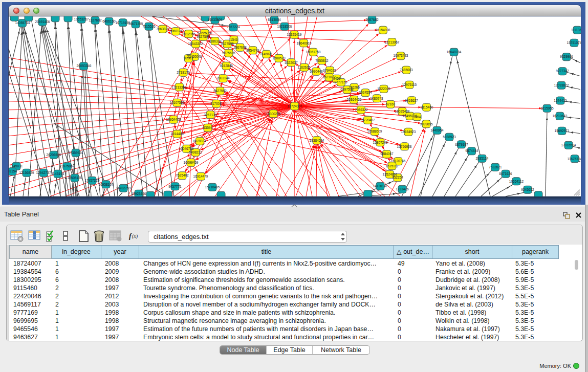 The height and width of the screenshot is (372, 588). I want to click on svg-text: 19384554, so click(317, 140).